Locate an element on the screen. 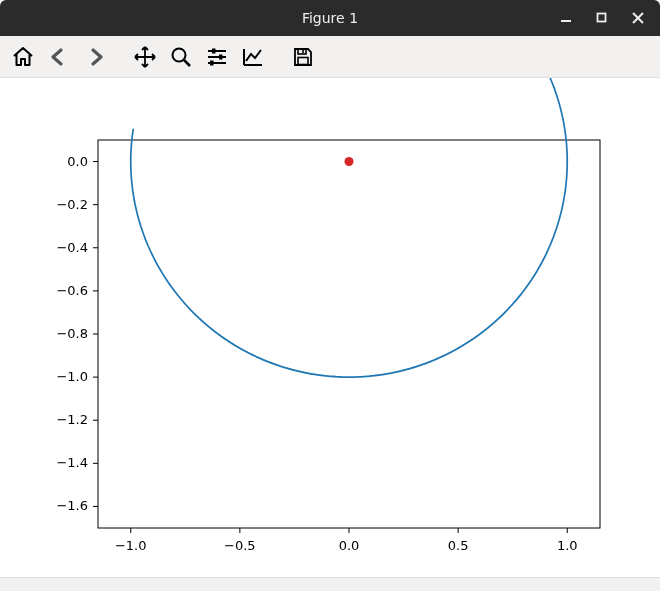 The width and height of the screenshot is (660, 605). home-button is located at coordinates (23, 57).